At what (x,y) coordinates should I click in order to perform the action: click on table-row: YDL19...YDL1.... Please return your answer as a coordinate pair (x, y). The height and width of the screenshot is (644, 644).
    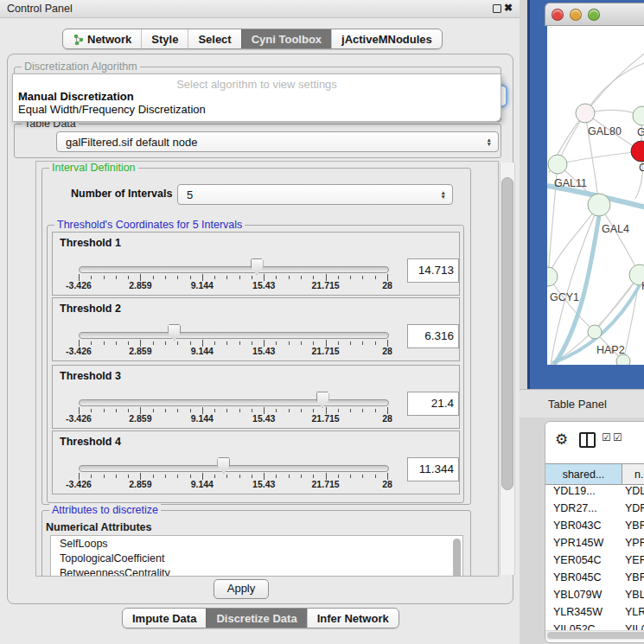
    Looking at the image, I should click on (595, 492).